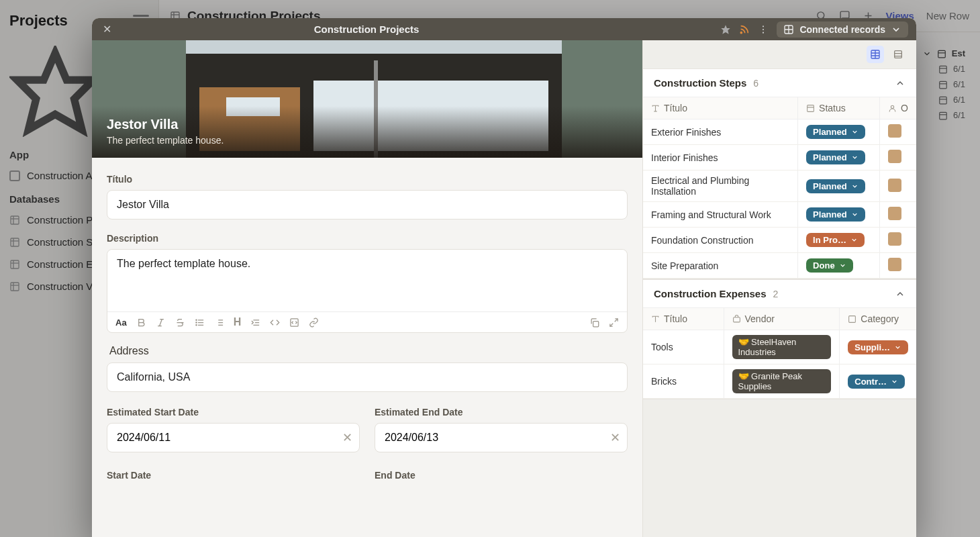 Image resolution: width=980 pixels, height=537 pixels. Describe the element at coordinates (835, 240) in the screenshot. I see `status-badge: In Pro…` at that location.